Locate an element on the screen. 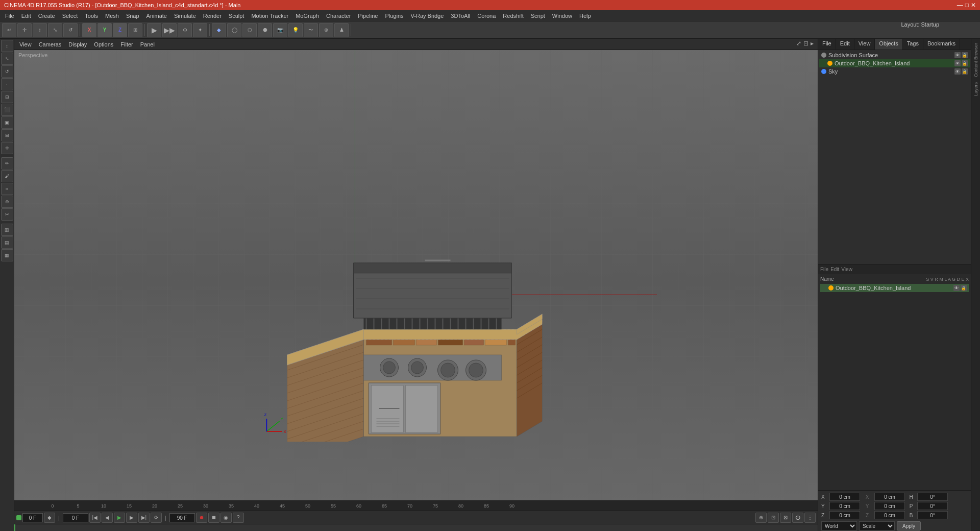 This screenshot has width=980, height=531. play-btn: ▶ is located at coordinates (119, 518).